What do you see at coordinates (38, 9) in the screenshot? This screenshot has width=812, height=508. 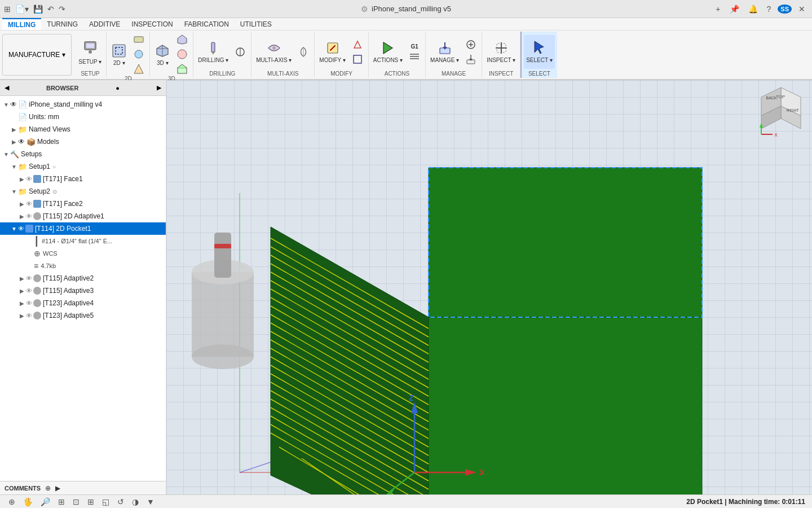 I see `save-button: 💾` at bounding box center [38, 9].